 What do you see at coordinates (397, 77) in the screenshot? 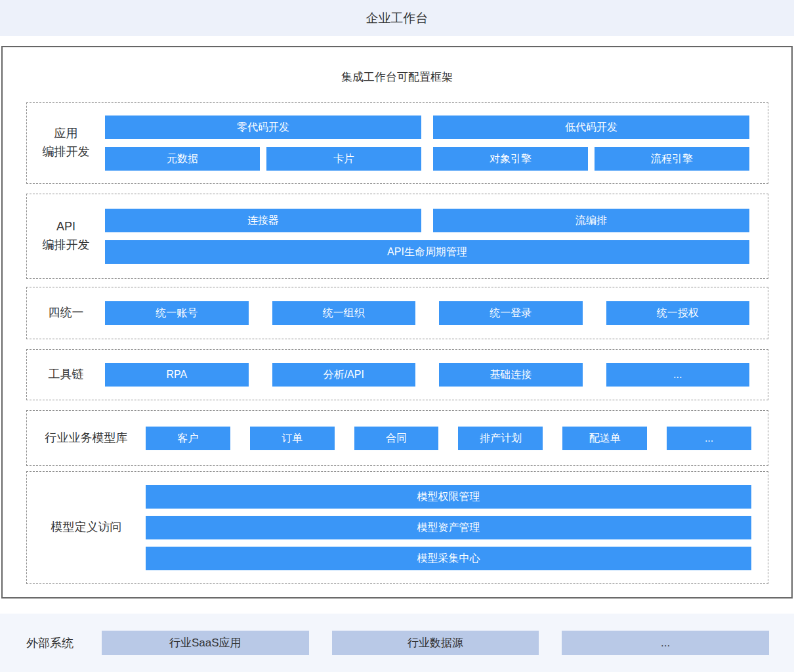
I see `framework-title: 集成工作台可配置框架` at bounding box center [397, 77].